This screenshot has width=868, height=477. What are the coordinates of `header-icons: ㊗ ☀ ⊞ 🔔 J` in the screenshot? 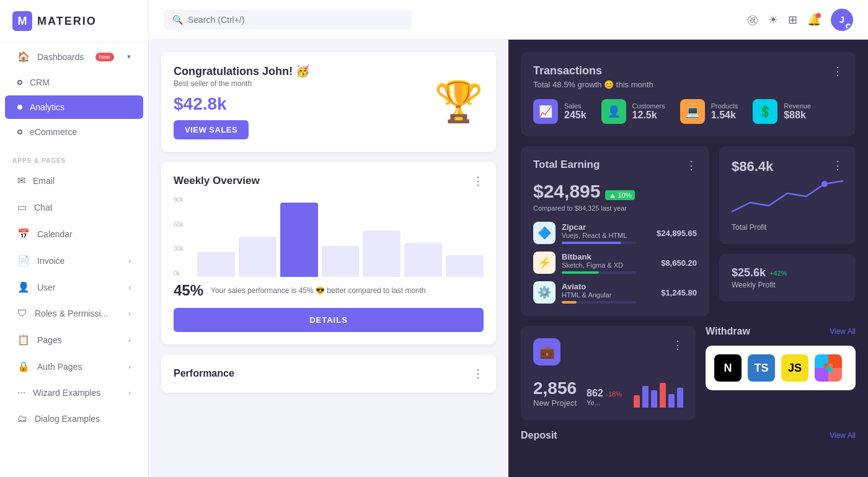 It's located at (800, 20).